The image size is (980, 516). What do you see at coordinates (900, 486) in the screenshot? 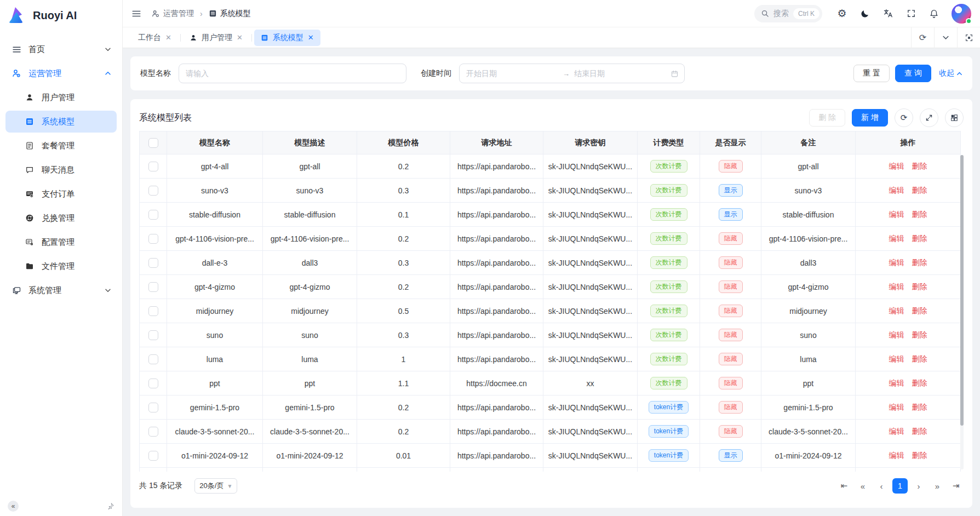
I see `current-page-button: 1` at bounding box center [900, 486].